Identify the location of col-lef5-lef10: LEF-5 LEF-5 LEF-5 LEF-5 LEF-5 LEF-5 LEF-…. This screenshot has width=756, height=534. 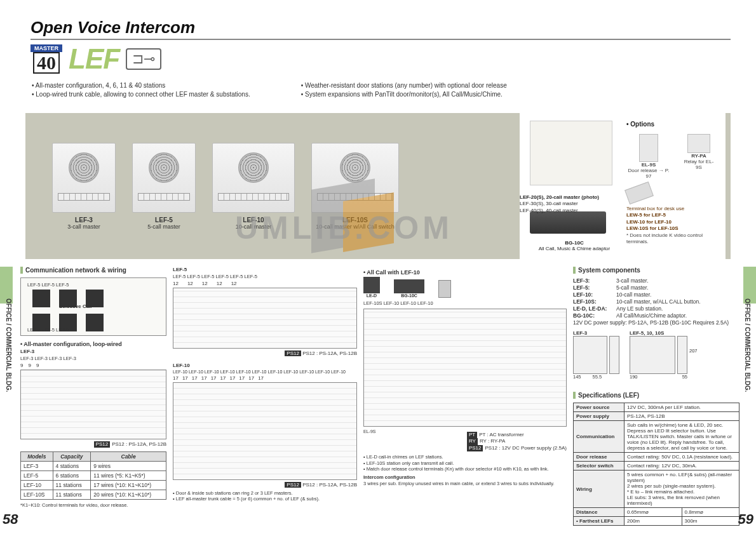
(265, 396).